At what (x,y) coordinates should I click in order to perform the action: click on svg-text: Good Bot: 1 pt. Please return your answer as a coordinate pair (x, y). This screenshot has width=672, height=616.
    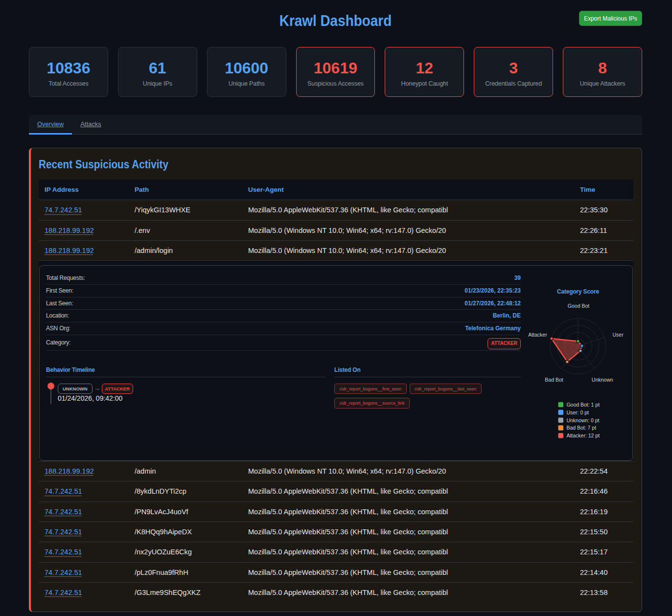
    Looking at the image, I should click on (583, 405).